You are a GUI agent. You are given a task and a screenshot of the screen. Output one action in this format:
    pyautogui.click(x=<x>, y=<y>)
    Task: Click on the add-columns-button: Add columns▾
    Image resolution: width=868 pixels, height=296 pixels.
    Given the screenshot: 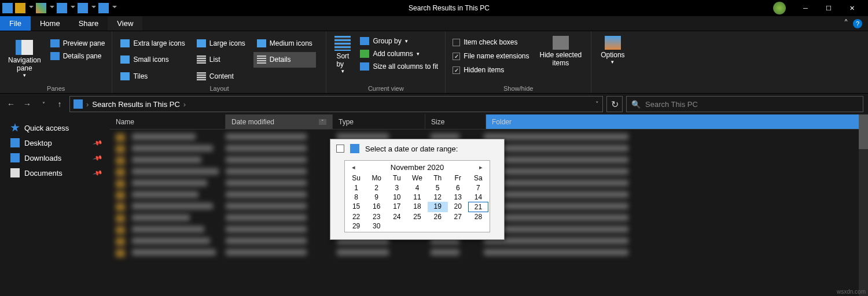 What is the action you would take?
    pyautogui.click(x=399, y=54)
    